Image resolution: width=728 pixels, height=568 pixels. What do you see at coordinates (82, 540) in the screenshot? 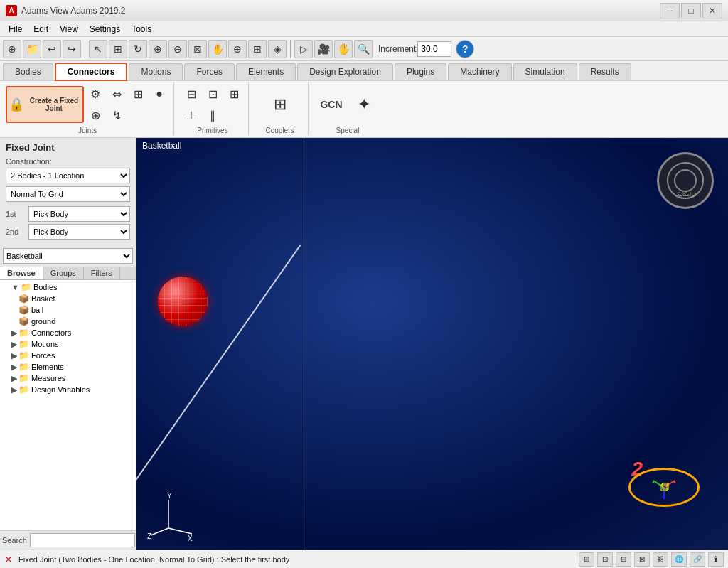
I see `search-input` at bounding box center [82, 540].